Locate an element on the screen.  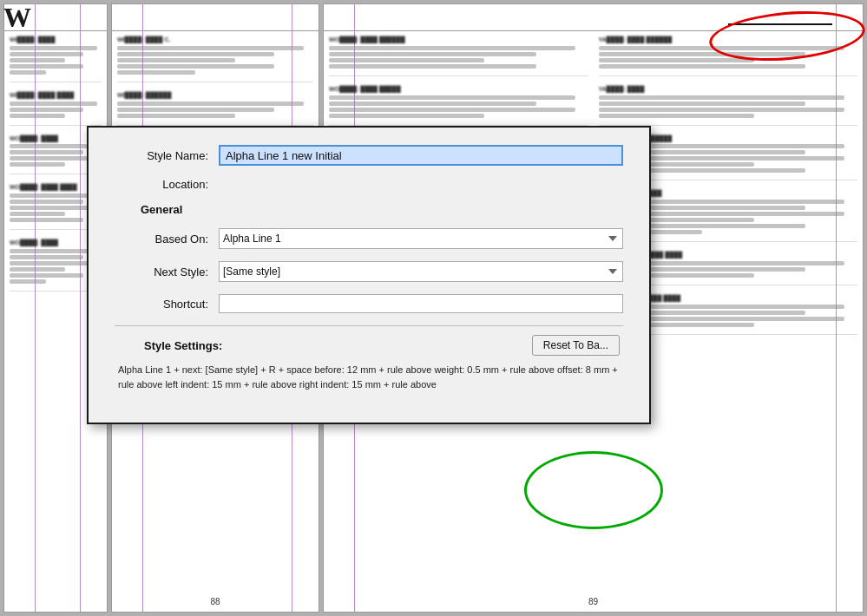
style-settings-label: Style Settings: is located at coordinates (183, 345).